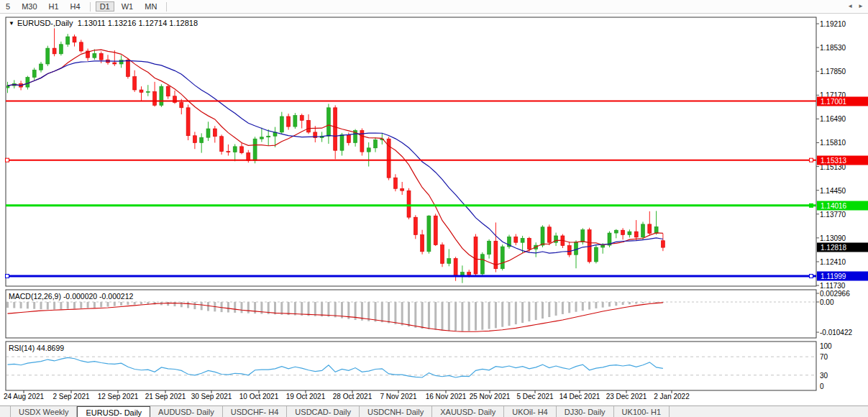 The width and height of the screenshot is (868, 417). Describe the element at coordinates (811, 276) in the screenshot. I see `hline-handle` at that location.